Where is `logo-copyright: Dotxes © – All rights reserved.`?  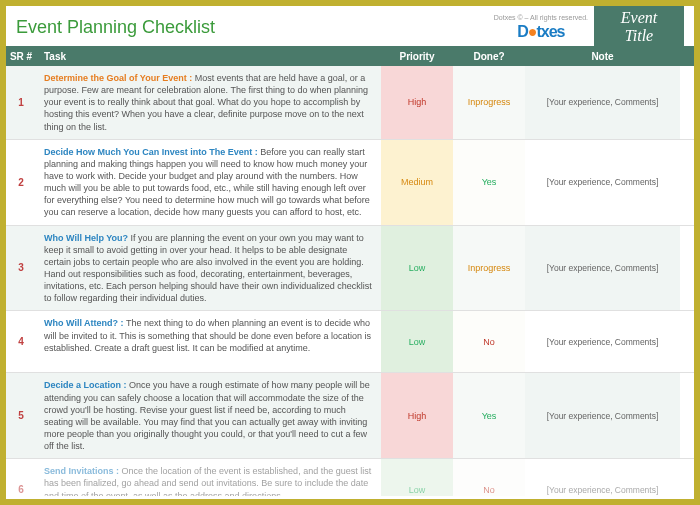 logo-copyright: Dotxes © – All rights reserved. is located at coordinates (541, 18).